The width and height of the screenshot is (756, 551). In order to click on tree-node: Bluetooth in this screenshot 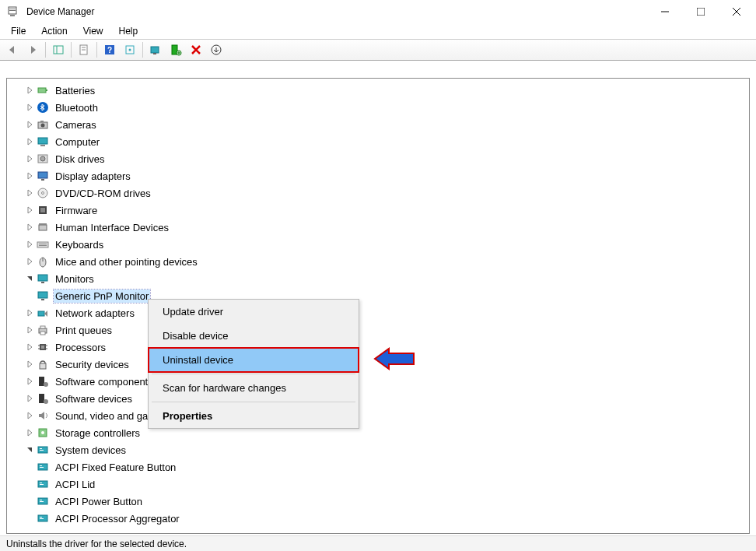, I will do `click(378, 107)`.